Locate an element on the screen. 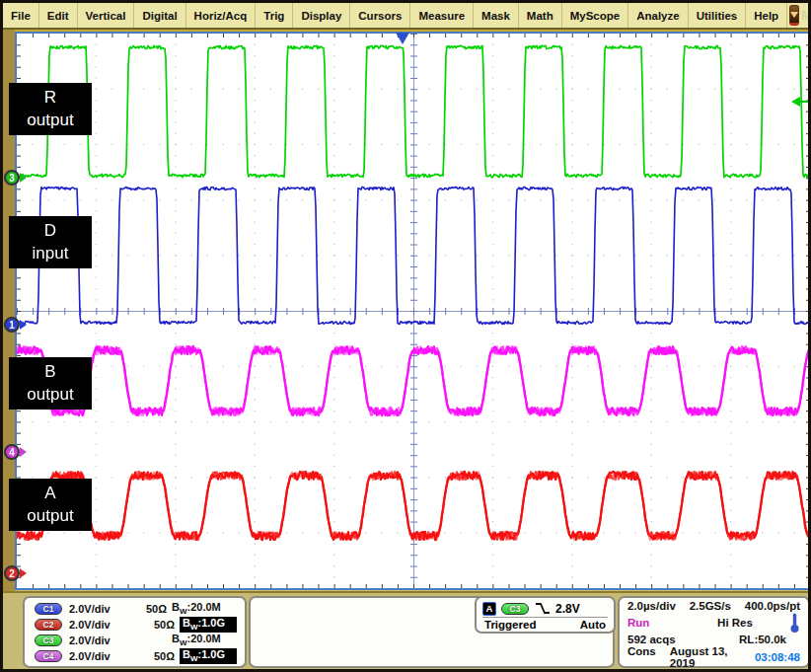  menu-bar: File Edit Vertical Digital Horiz/Acq Tri… is located at coordinates (406, 16).